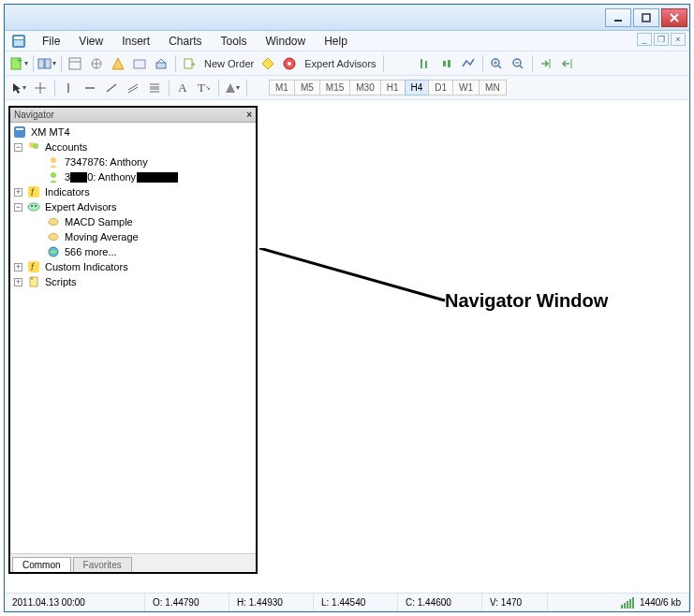  I want to click on menu-tools: Tools, so click(234, 41).